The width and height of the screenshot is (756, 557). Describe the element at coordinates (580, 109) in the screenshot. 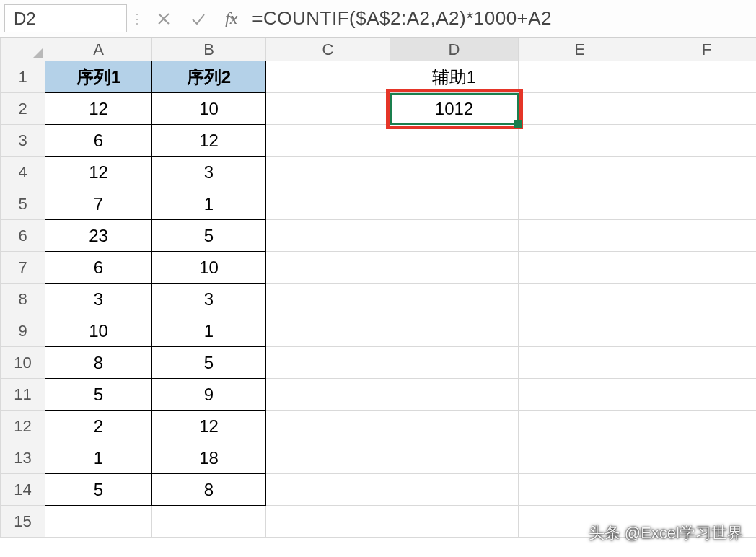

I see `cell-E2` at that location.